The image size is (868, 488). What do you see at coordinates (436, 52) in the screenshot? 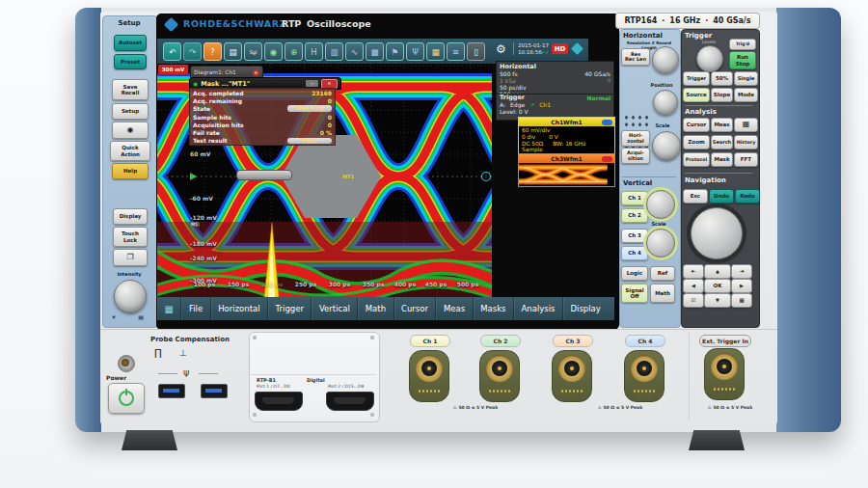
I see `bus-icon: ▦` at bounding box center [436, 52].